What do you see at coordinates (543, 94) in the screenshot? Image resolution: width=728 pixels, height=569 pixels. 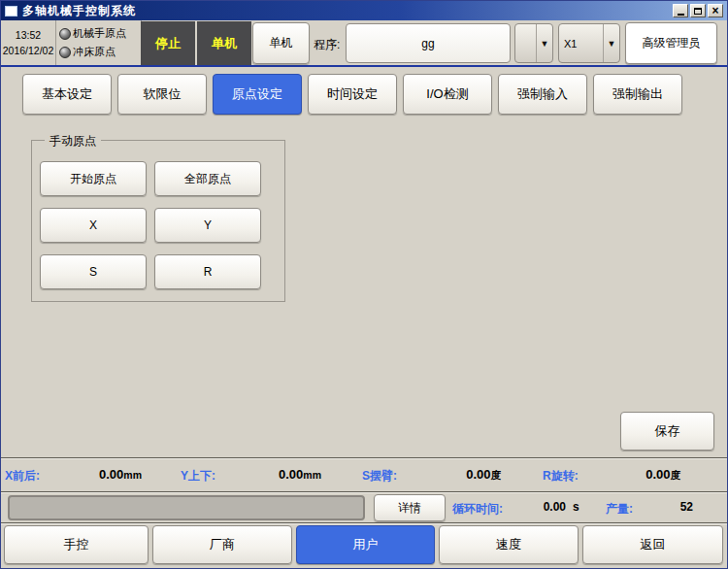 I see `tab-force-input: 强制输入` at bounding box center [543, 94].